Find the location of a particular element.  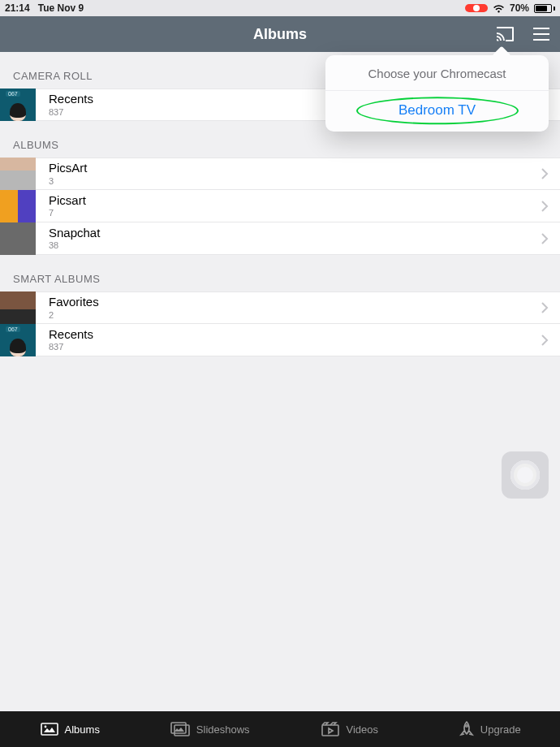

tab-upgrade: Upgrade is located at coordinates (490, 729).